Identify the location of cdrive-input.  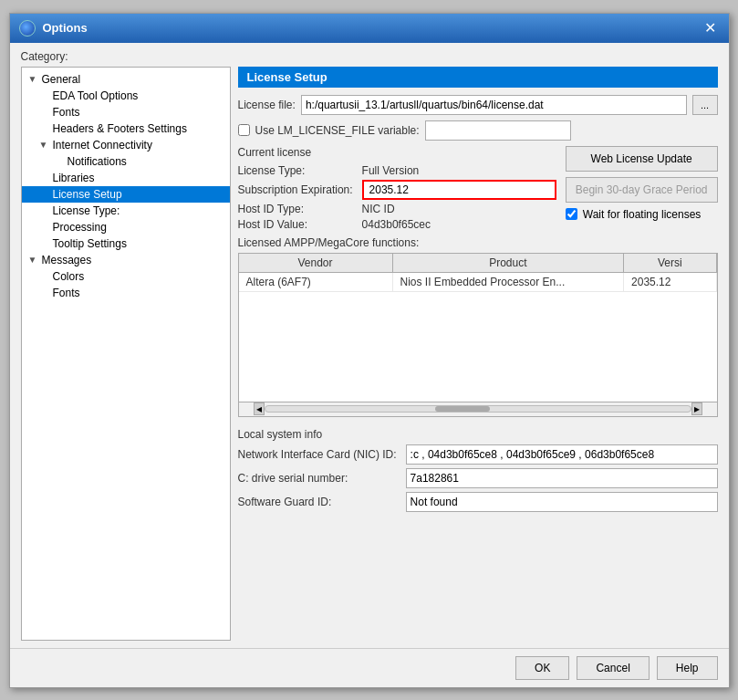
(562, 478).